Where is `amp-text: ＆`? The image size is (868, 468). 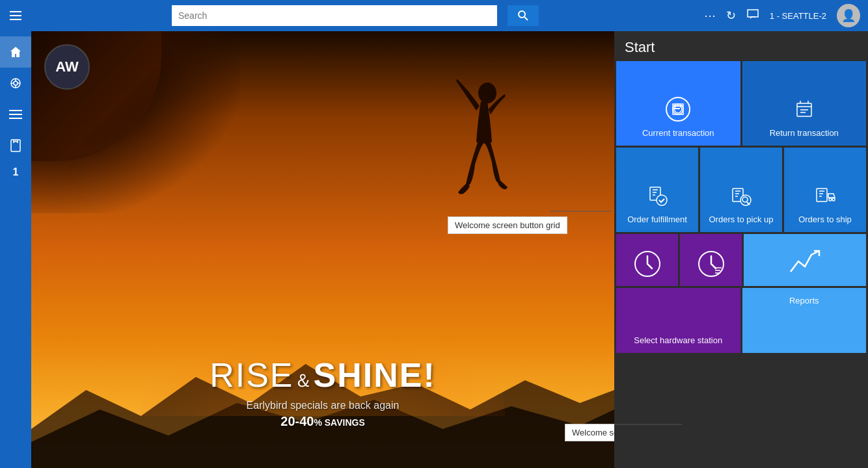
amp-text: ＆ is located at coordinates (304, 381).